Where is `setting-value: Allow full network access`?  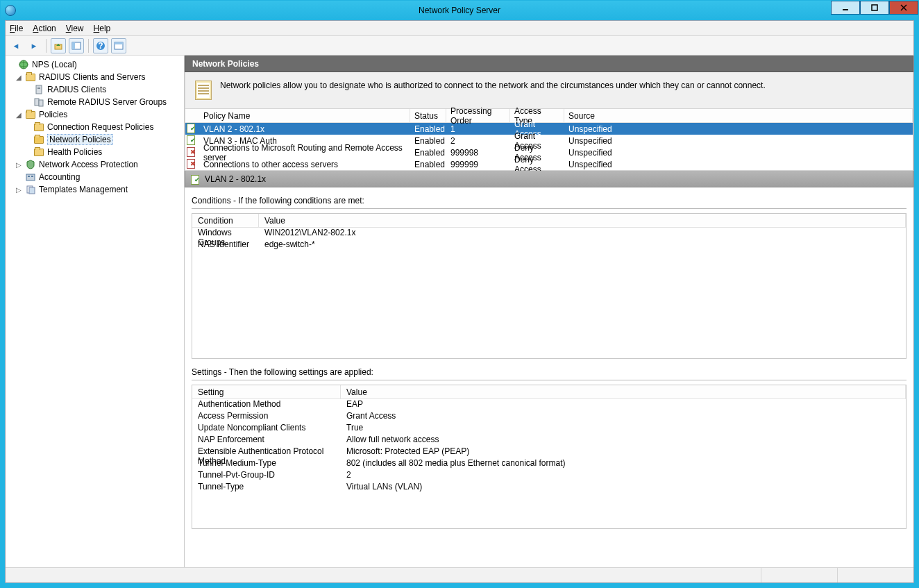
setting-value: Allow full network access is located at coordinates (623, 440).